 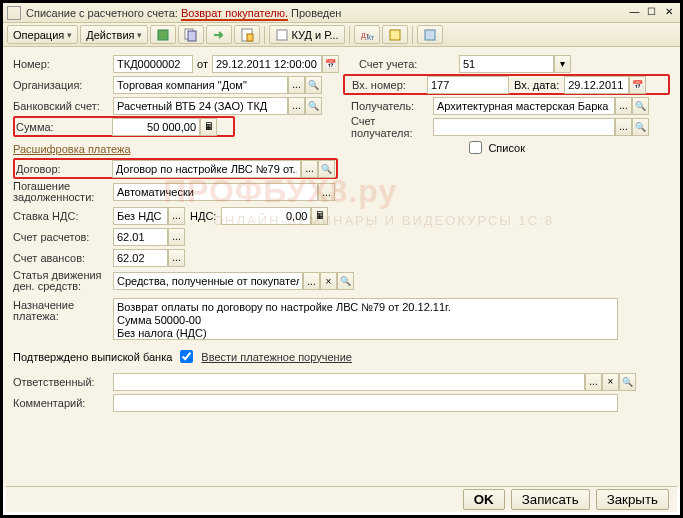 What do you see at coordinates (140, 258) in the screenshot?
I see `advacc-field` at bounding box center [140, 258].